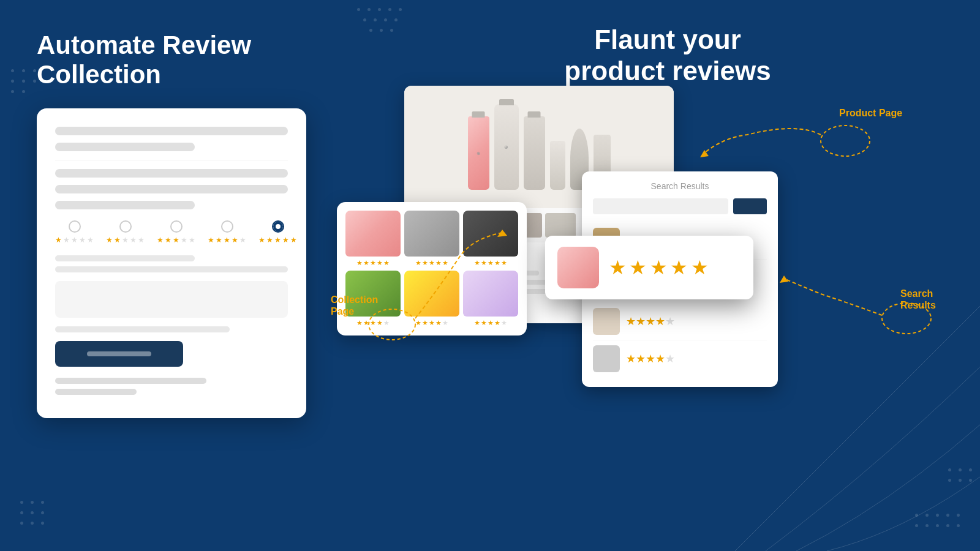 This screenshot has height=551, width=980. Describe the element at coordinates (506, 147) in the screenshot. I see `bottle-logo-2: ⊕` at that location.